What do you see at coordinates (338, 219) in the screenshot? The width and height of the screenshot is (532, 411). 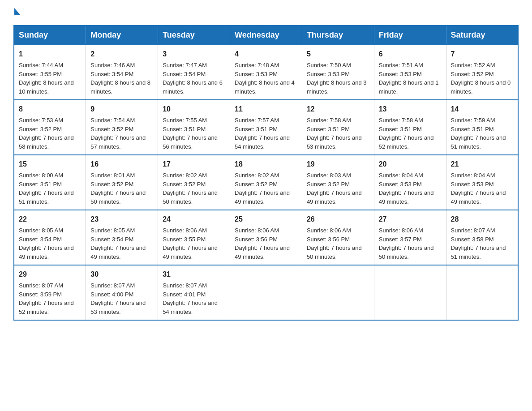 I see `day-number: 26` at bounding box center [338, 219].